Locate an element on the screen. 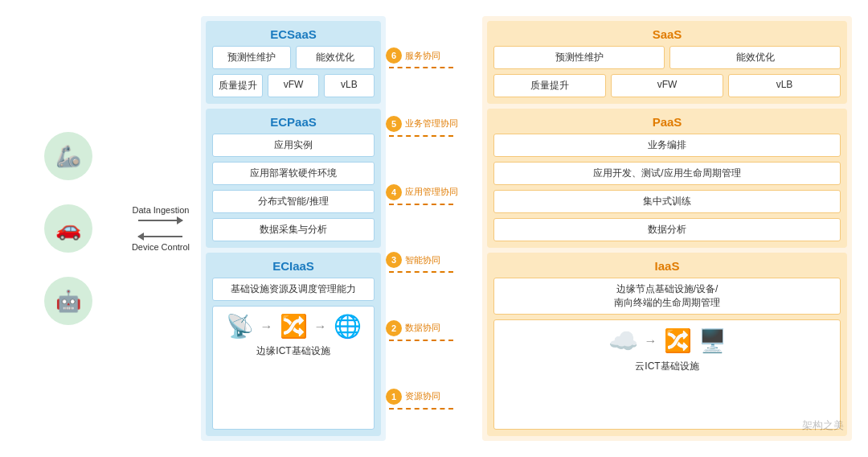 The height and width of the screenshot is (457, 868). eciaas-title: ECIaaS is located at coordinates (293, 266).